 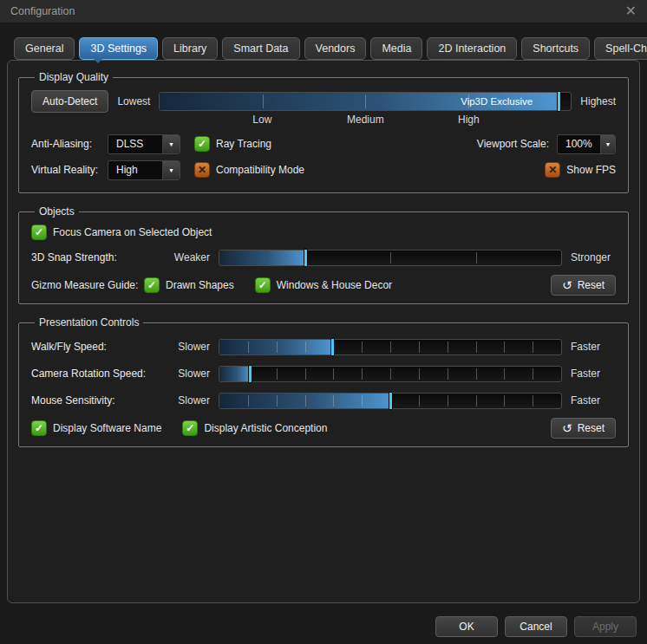 What do you see at coordinates (621, 49) in the screenshot?
I see `tab-spell-check: Spell-Check` at bounding box center [621, 49].